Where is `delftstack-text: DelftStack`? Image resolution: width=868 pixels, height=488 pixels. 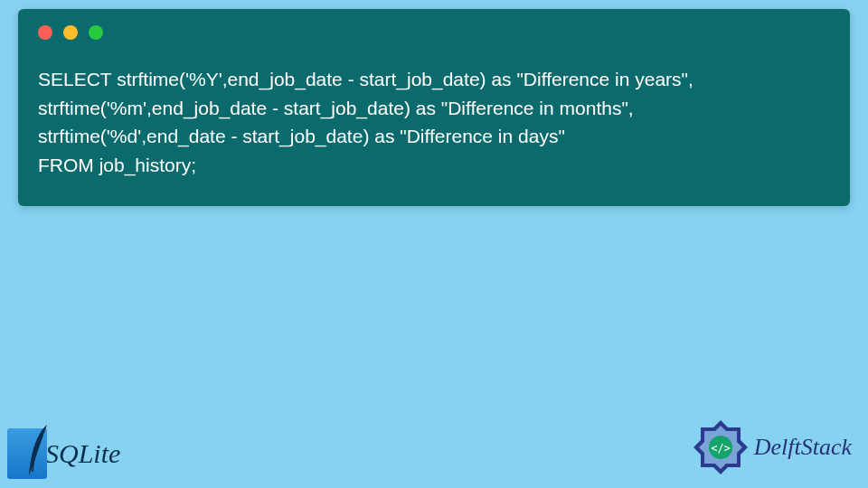
delftstack-text: DelftStack is located at coordinates (803, 447).